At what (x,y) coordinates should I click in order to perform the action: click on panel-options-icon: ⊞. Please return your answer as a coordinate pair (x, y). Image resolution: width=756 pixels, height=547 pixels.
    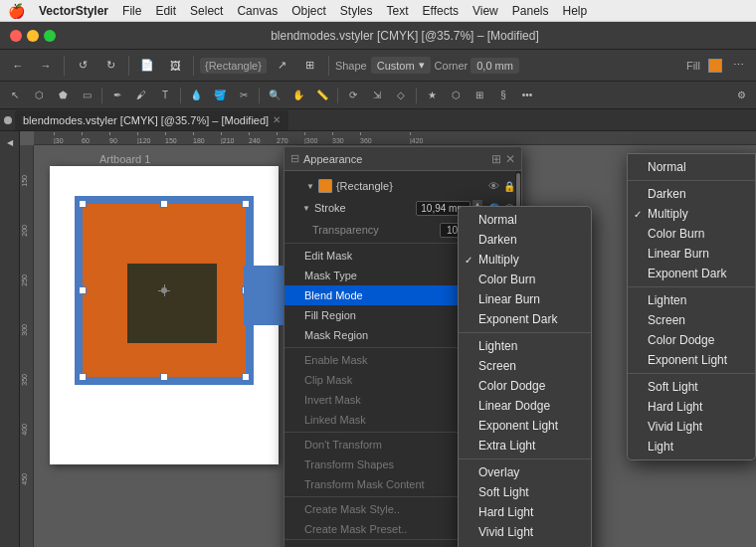
    Looking at the image, I should click on (496, 159).